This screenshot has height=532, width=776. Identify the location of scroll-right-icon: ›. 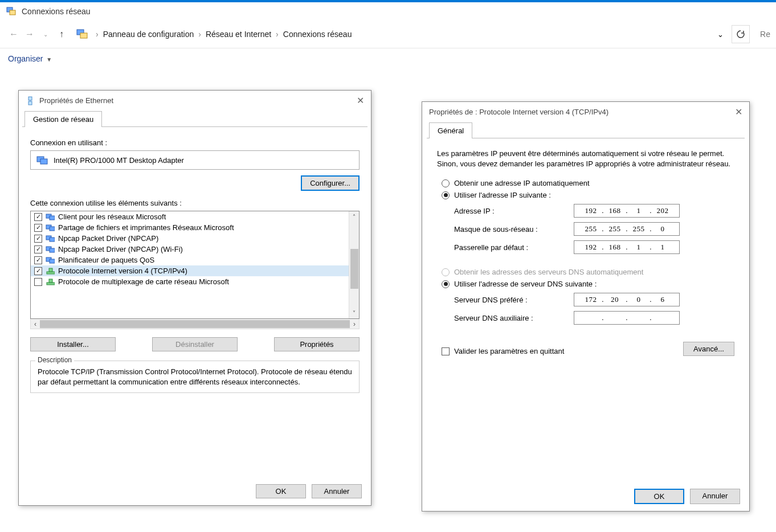
(354, 324).